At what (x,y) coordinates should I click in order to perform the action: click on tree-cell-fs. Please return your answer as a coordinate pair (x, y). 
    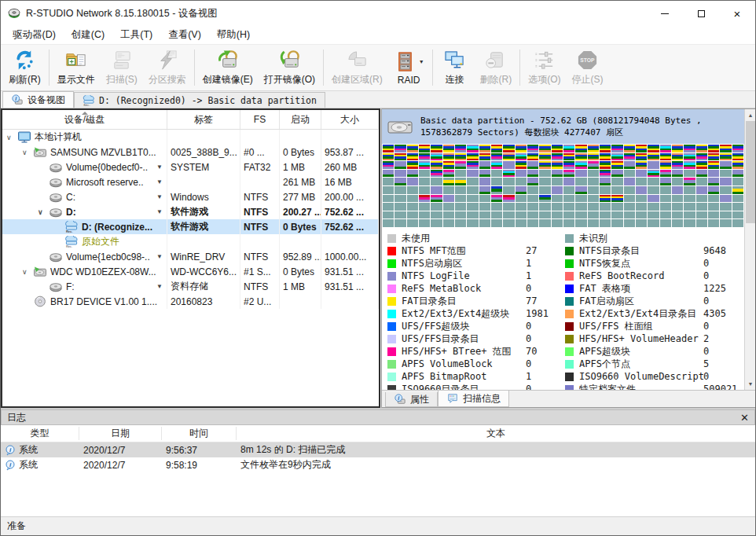
    Looking at the image, I should click on (260, 242).